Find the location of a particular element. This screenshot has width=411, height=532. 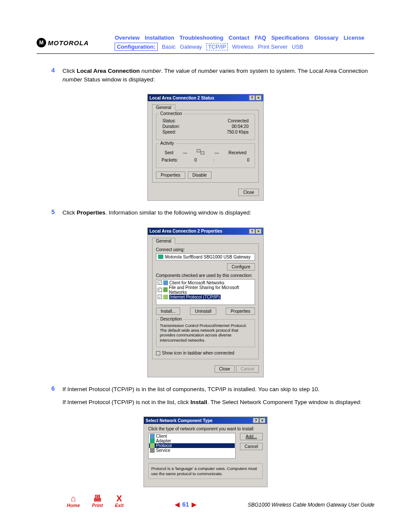

nav-printserver: Print Server is located at coordinates (273, 47).